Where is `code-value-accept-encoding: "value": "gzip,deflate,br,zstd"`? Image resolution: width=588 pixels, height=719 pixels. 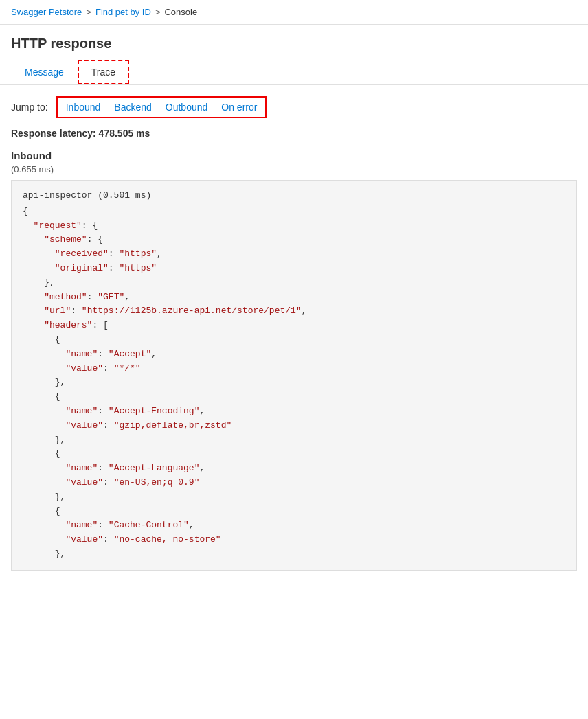 code-value-accept-encoding: "value": "gzip,deflate,br,zstd" is located at coordinates (294, 426).